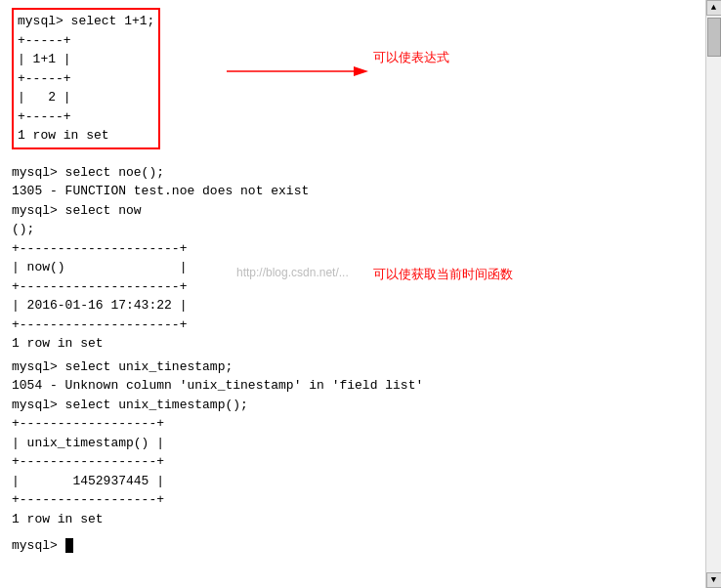  What do you see at coordinates (353, 546) in the screenshot?
I see `final-prompt: mysql> ​` at bounding box center [353, 546].